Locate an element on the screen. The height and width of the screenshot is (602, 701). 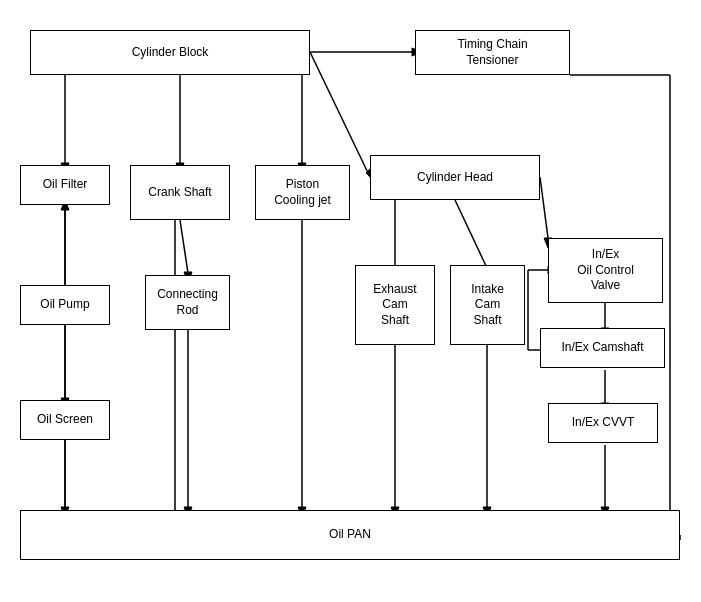
intake-cam-box: IntakeCamShaft is located at coordinates (488, 305).